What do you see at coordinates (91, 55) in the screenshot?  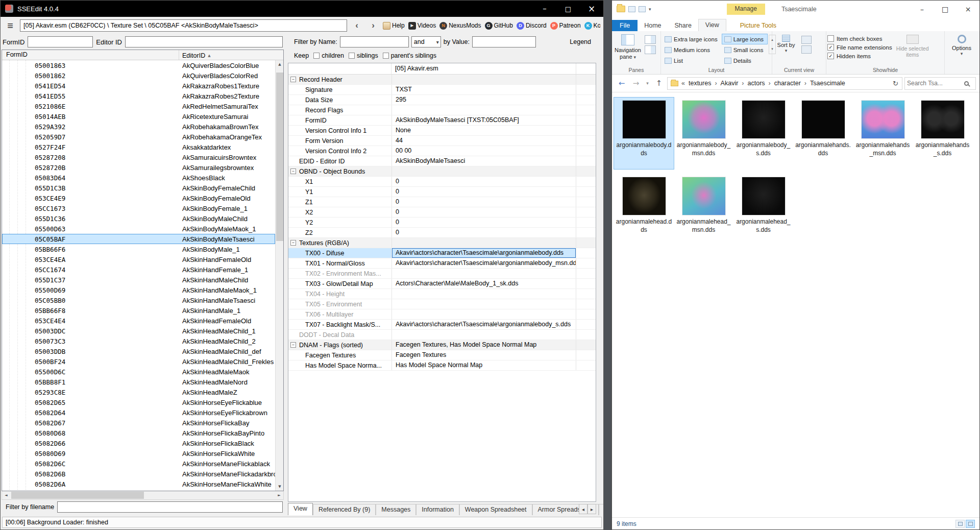 I see `formid-column-header: FormID` at bounding box center [91, 55].